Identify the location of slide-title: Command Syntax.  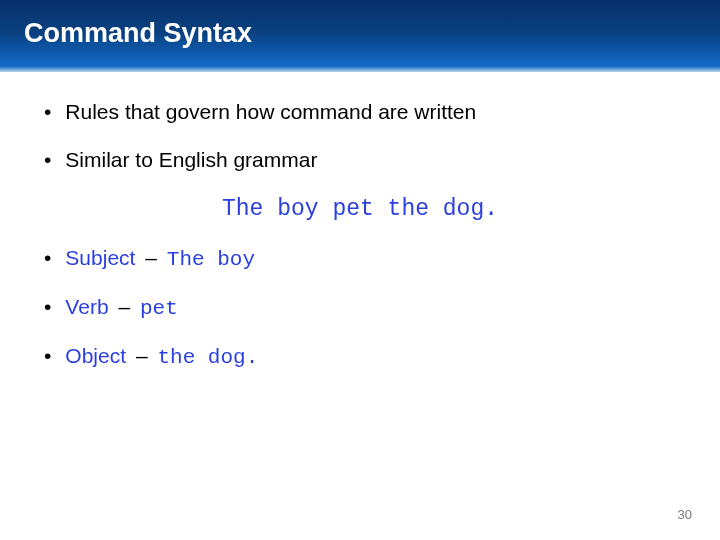
(372, 34).